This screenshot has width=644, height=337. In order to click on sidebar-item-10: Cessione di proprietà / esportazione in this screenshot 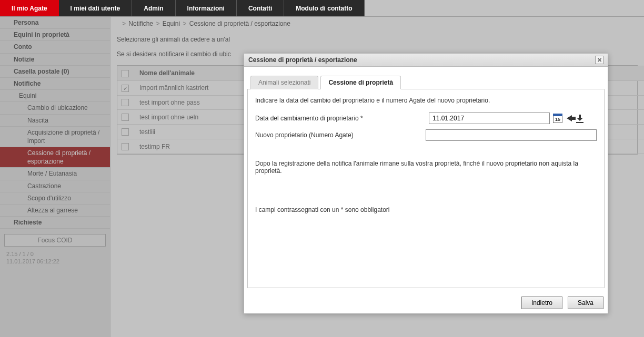, I will do `click(55, 158)`.